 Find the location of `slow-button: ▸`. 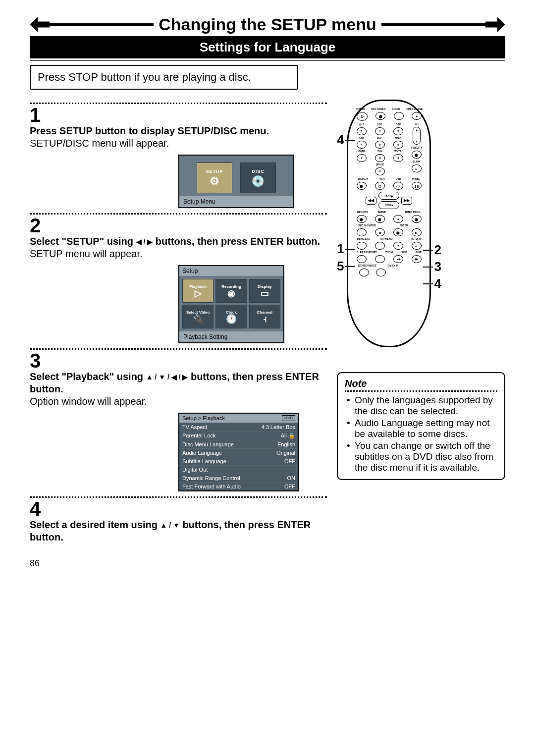

slow-button: ▸ is located at coordinates (417, 168).